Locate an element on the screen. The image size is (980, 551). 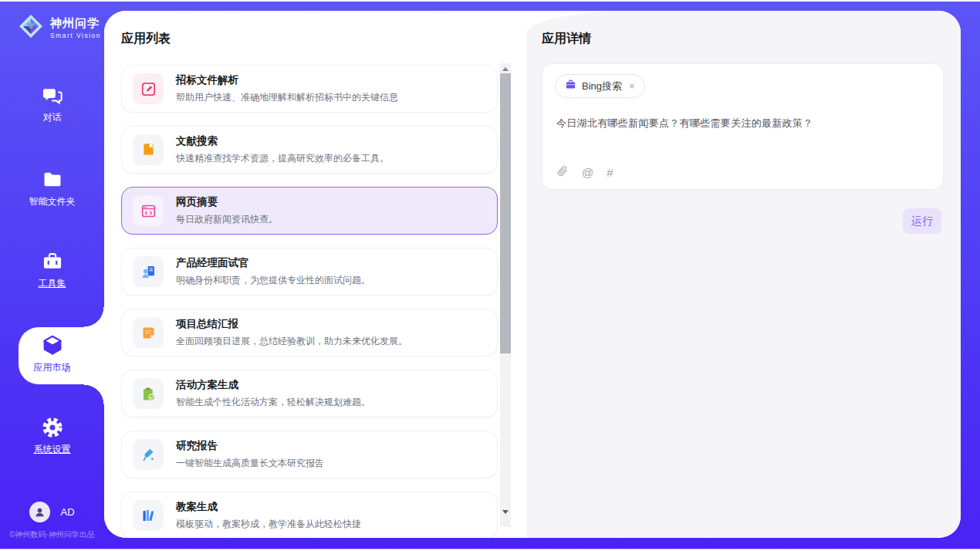
briefcase-icon is located at coordinates (571, 86).